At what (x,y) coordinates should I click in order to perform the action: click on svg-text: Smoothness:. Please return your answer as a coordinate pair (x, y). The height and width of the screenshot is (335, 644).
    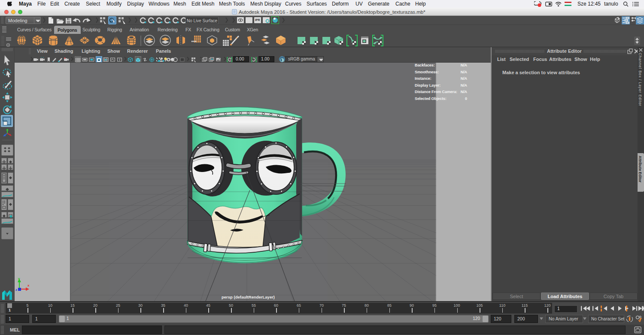
    Looking at the image, I should click on (427, 72).